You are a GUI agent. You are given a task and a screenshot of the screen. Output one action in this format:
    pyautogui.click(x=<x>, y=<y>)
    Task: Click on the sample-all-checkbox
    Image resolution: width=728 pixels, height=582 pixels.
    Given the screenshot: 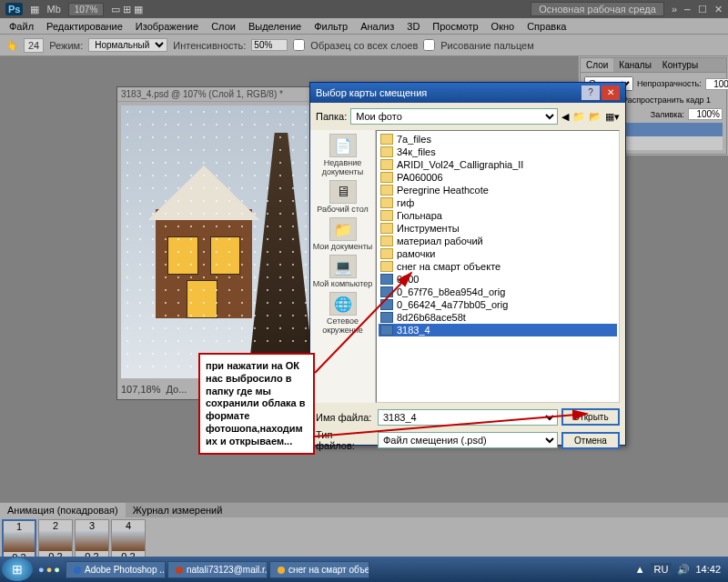 What is the action you would take?
    pyautogui.click(x=298, y=45)
    